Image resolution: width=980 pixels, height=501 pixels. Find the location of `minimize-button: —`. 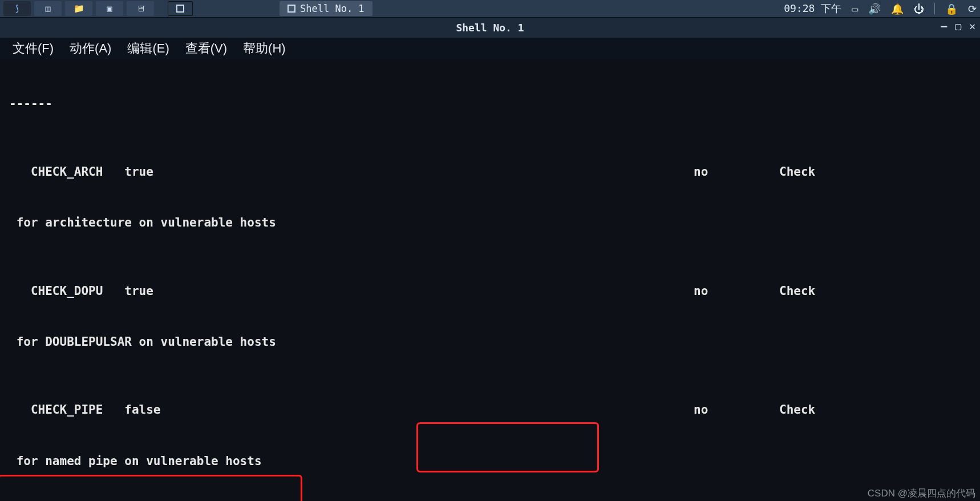

minimize-button: — is located at coordinates (943, 26).